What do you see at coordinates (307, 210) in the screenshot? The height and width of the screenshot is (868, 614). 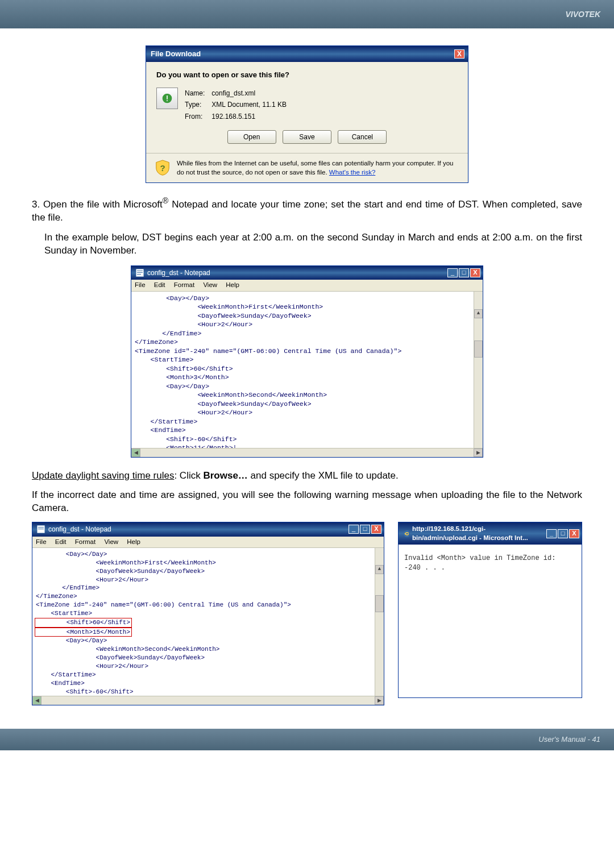 I see `step-3-text: 3. Open the file with Microsoft® Notepad…` at bounding box center [307, 210].